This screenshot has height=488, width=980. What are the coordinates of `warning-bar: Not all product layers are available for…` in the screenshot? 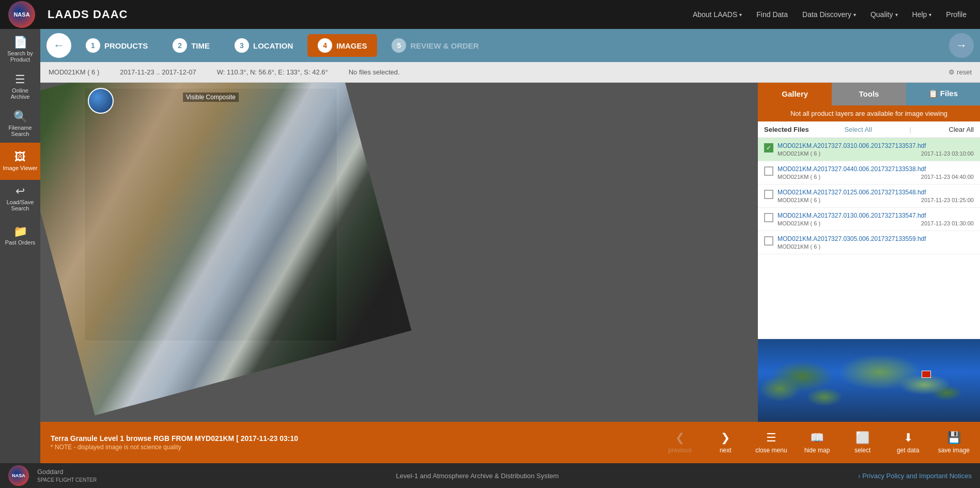 It's located at (869, 114).